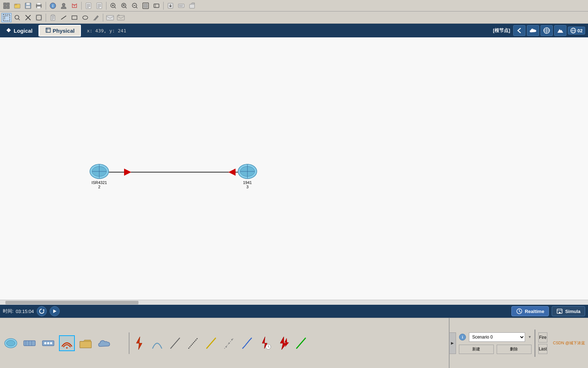  Describe the element at coordinates (124, 6) in the screenshot. I see `zoom-register-btn: R` at that location.